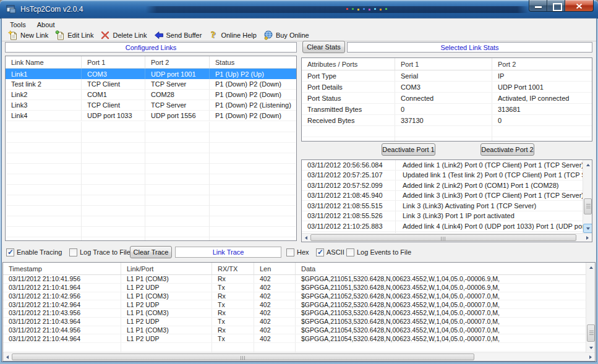 The image size is (598, 364). What do you see at coordinates (324, 47) in the screenshot?
I see `clear-stats-button: Clear Stats` at bounding box center [324, 47].